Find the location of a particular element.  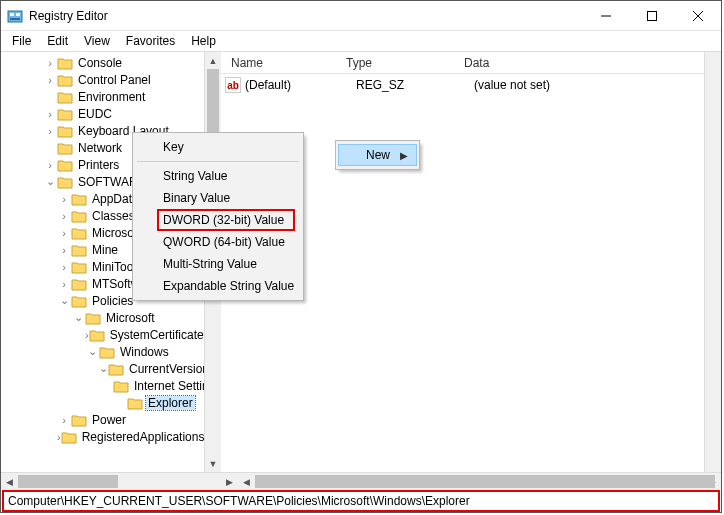

tree-item: ⌄Windows is located at coordinates (102, 352).